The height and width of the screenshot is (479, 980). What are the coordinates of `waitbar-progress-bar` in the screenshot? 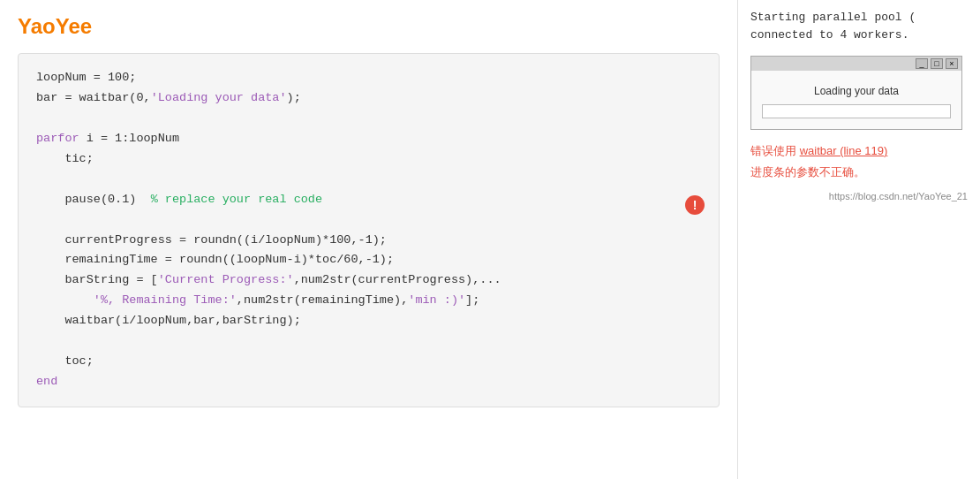 It's located at (856, 111).